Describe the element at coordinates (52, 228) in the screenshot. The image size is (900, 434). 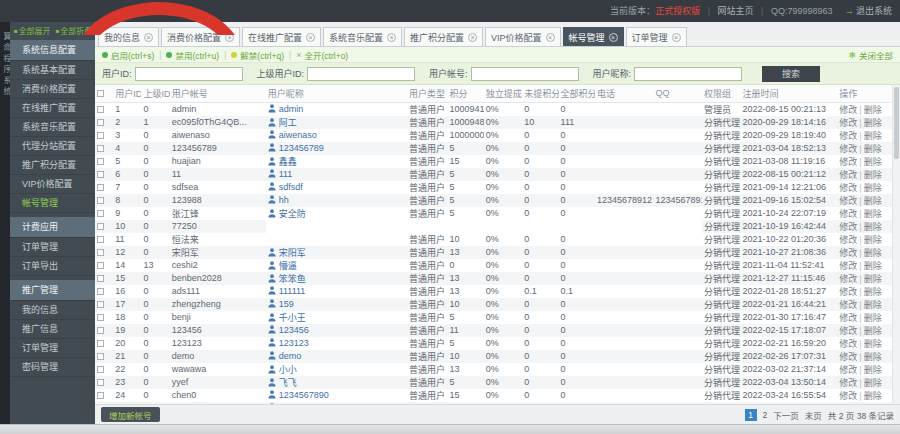
I see `sidebar-group-header: 计费应用` at that location.